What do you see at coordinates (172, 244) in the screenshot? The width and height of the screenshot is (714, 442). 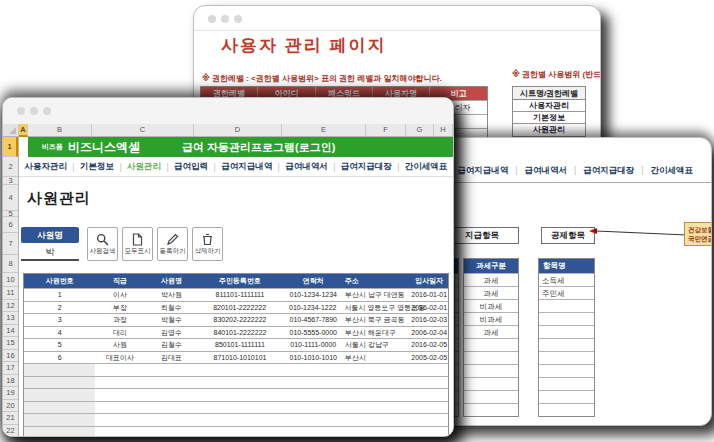 I see `등록하기-button: 등록하기` at bounding box center [172, 244].